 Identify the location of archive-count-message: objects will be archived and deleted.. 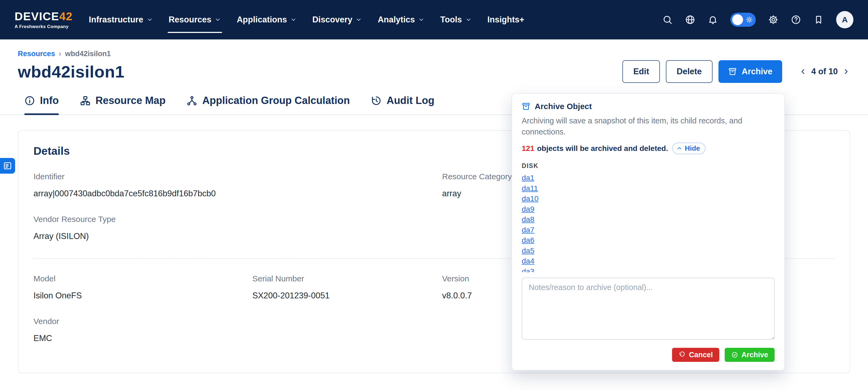
(602, 148).